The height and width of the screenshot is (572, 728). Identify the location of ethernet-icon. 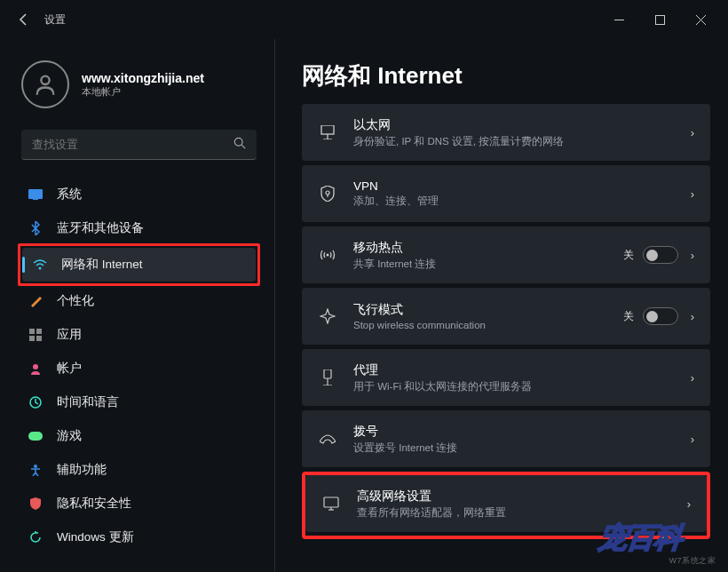
(328, 132).